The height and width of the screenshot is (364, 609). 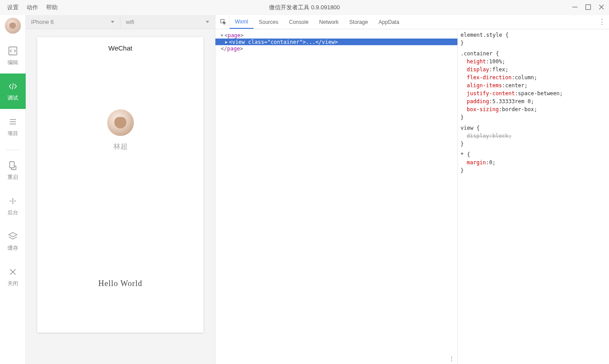 What do you see at coordinates (13, 26) in the screenshot?
I see `user-avatar` at bounding box center [13, 26].